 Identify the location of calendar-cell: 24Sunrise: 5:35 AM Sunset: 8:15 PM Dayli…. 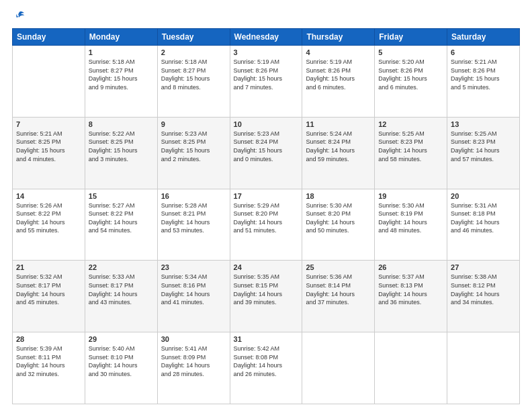
(266, 297).